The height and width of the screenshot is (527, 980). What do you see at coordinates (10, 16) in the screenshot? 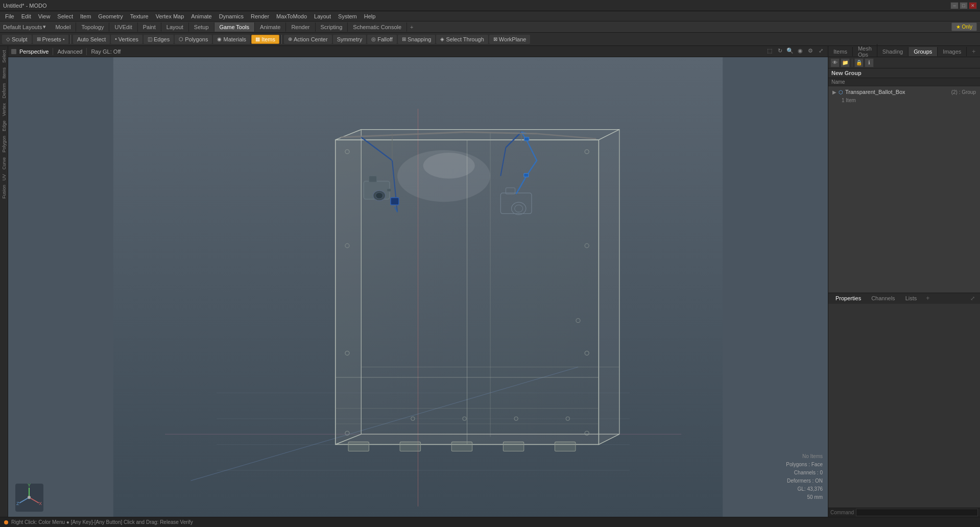
I see `menu-file: File` at bounding box center [10, 16].